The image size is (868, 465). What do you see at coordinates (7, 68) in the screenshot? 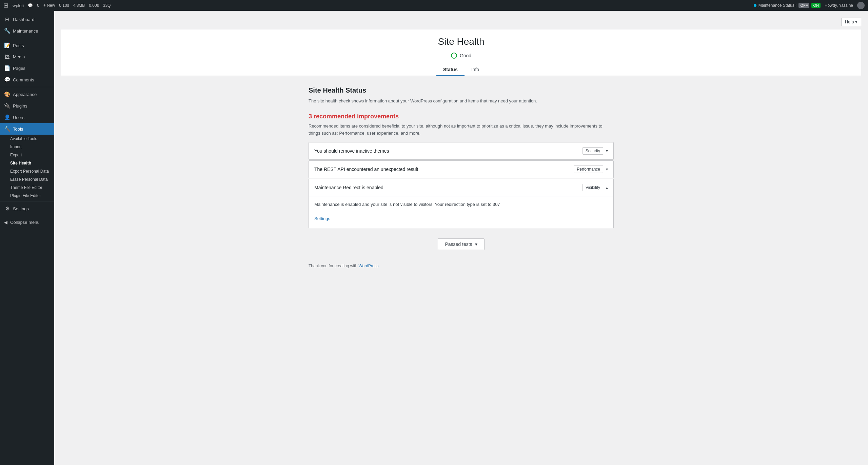
I see `pages-icon: 📄` at bounding box center [7, 68].